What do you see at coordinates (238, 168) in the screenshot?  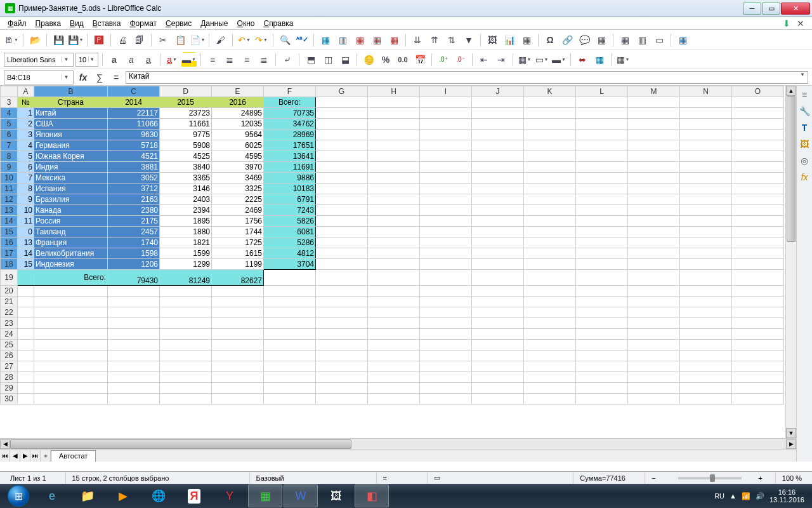 I see `cell: 3970` at bounding box center [238, 168].